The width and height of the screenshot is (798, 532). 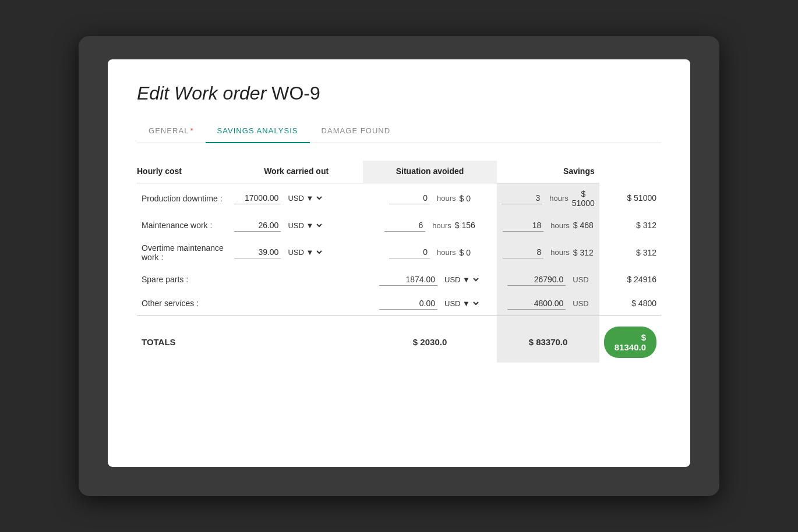 I want to click on col-header-work: Work carried out, so click(x=296, y=172).